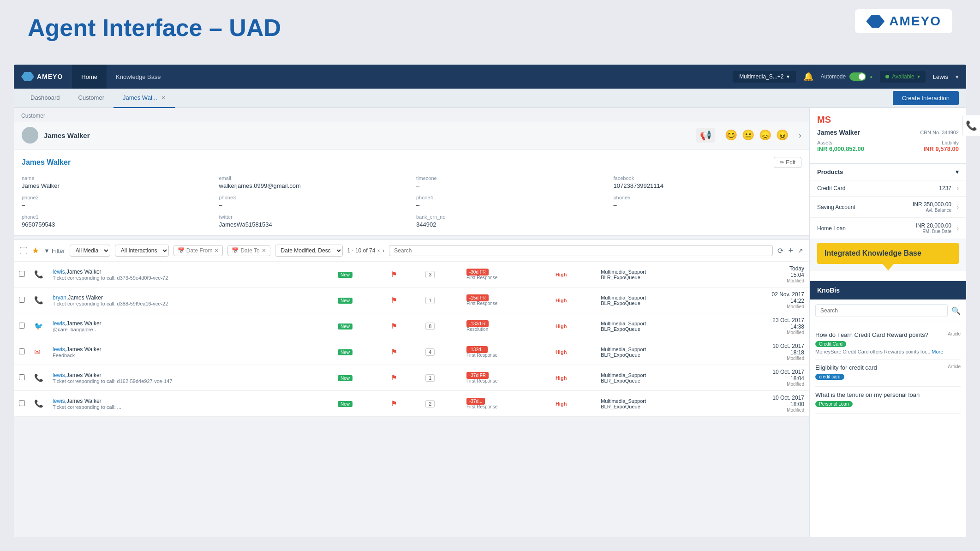 The image size is (980, 551). I want to click on nav-available: Available ▾, so click(902, 77).